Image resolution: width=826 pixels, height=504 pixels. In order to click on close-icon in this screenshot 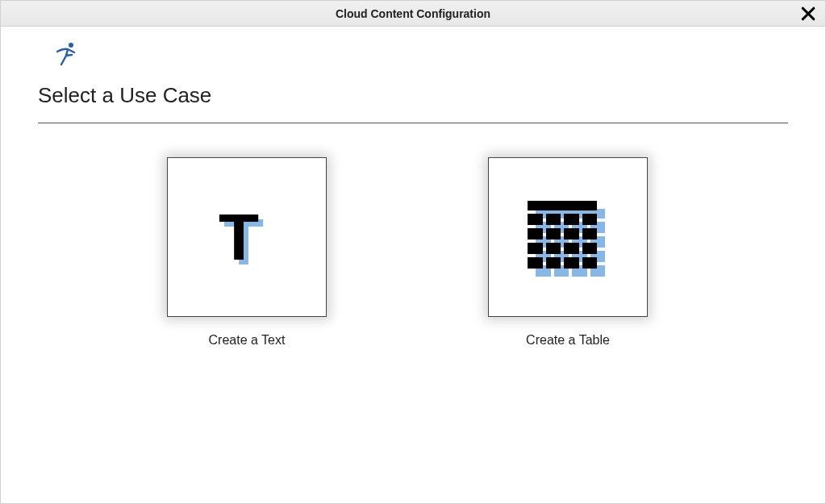, I will do `click(808, 14)`.